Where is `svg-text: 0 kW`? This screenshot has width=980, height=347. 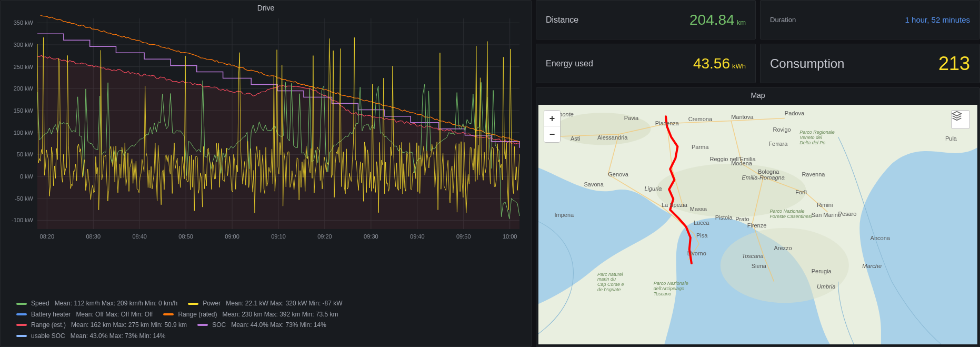 svg-text: 0 kW is located at coordinates (27, 176).